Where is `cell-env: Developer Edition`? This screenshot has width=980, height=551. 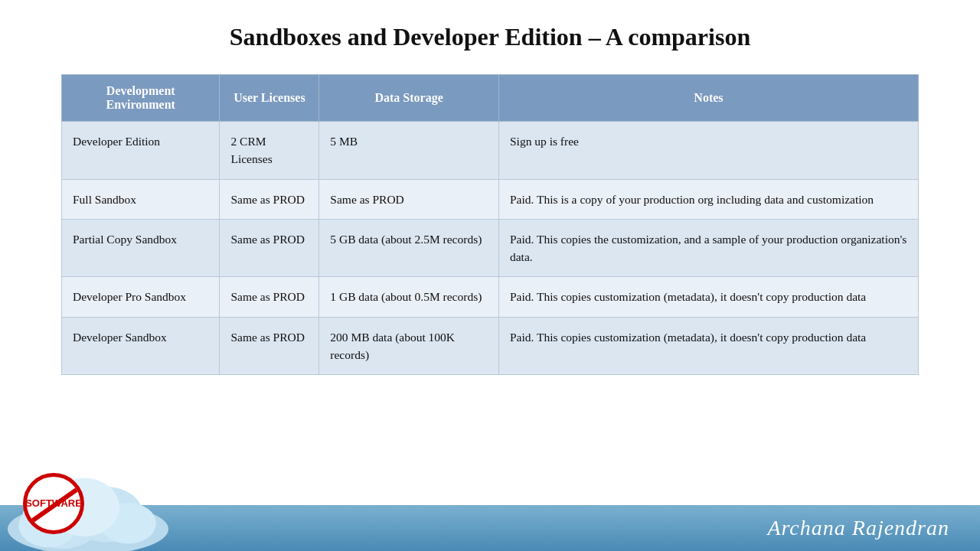 cell-env: Developer Edition is located at coordinates (141, 151).